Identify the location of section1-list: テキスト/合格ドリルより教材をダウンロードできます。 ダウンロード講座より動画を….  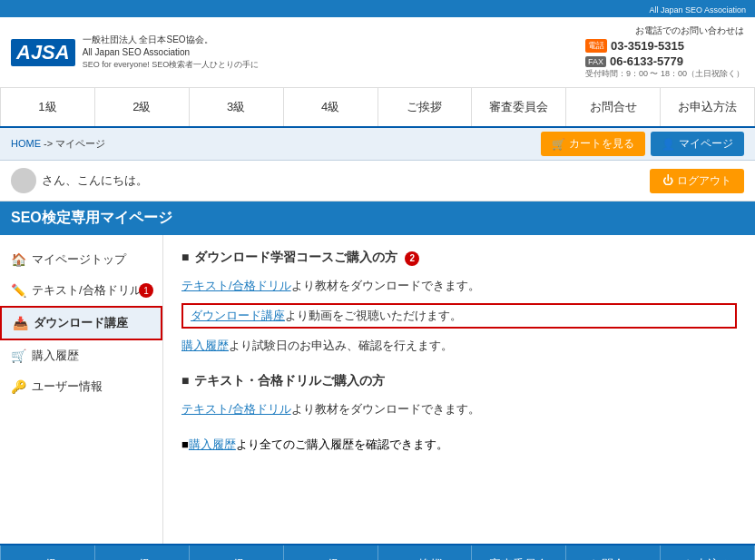
(459, 316).